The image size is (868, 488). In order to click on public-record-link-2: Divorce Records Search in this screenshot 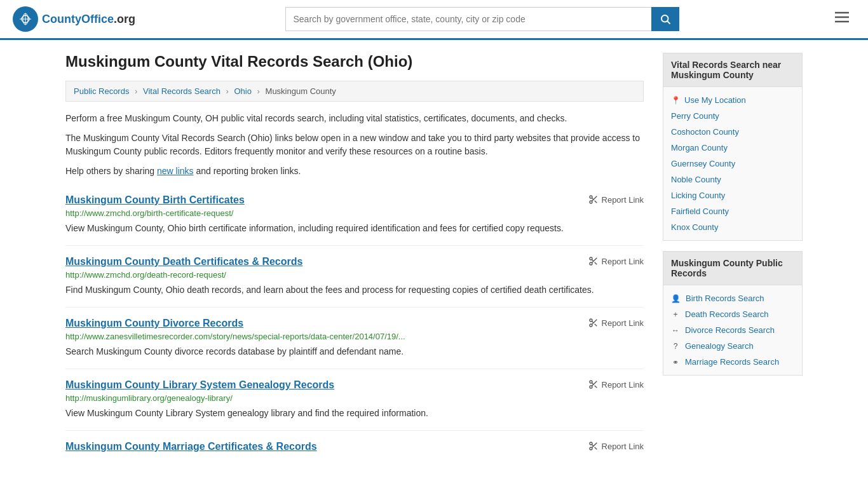, I will do `click(729, 330)`.